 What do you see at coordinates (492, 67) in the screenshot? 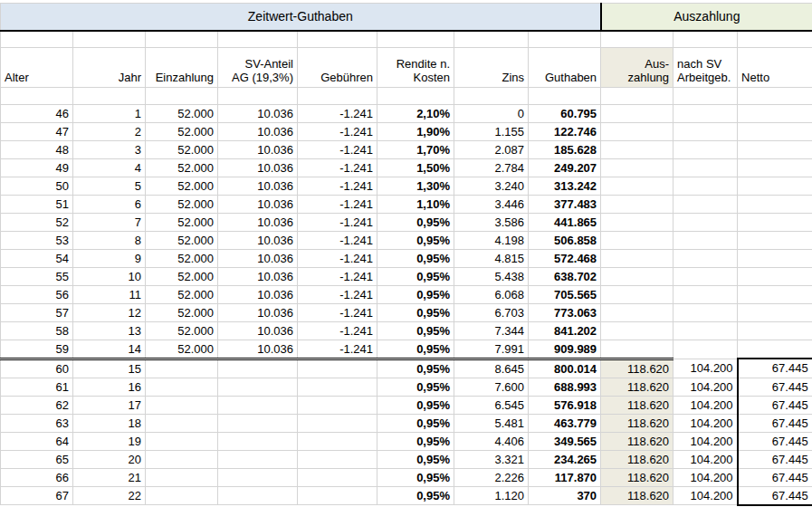
I see `col-header-zins: Zins` at bounding box center [492, 67].